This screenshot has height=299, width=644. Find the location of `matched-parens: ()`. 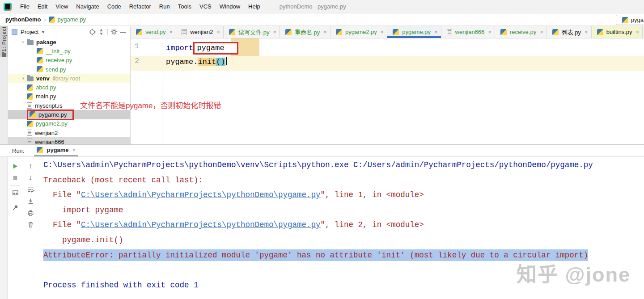

matched-parens: () is located at coordinates (220, 62).